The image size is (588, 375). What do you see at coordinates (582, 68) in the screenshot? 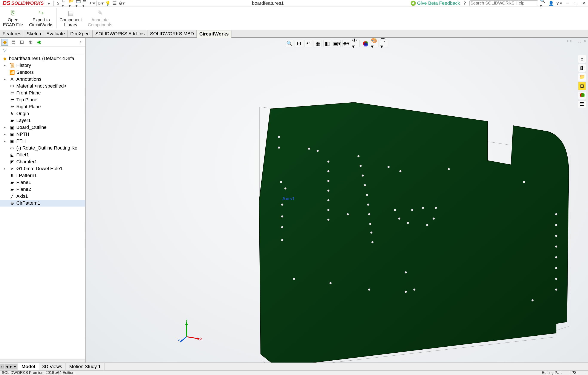
I see `tp-resources-icon: 🗑` at bounding box center [582, 68].